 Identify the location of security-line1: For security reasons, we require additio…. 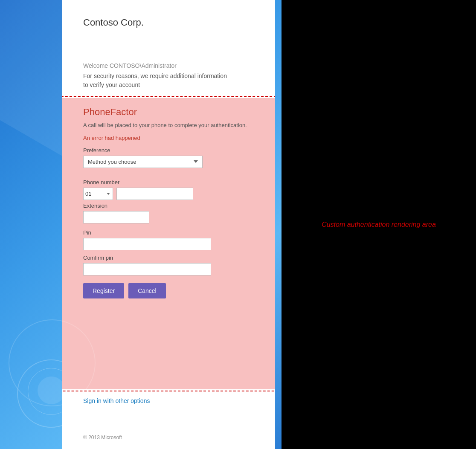
(155, 76).